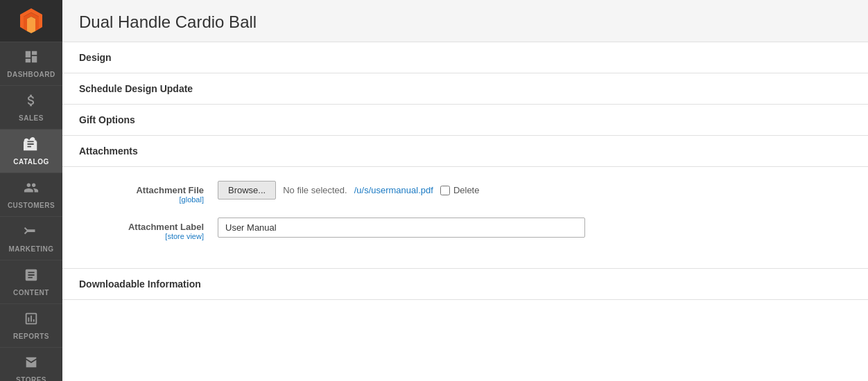  What do you see at coordinates (465, 151) in the screenshot?
I see `attachments-section-header: Attachments` at bounding box center [465, 151].